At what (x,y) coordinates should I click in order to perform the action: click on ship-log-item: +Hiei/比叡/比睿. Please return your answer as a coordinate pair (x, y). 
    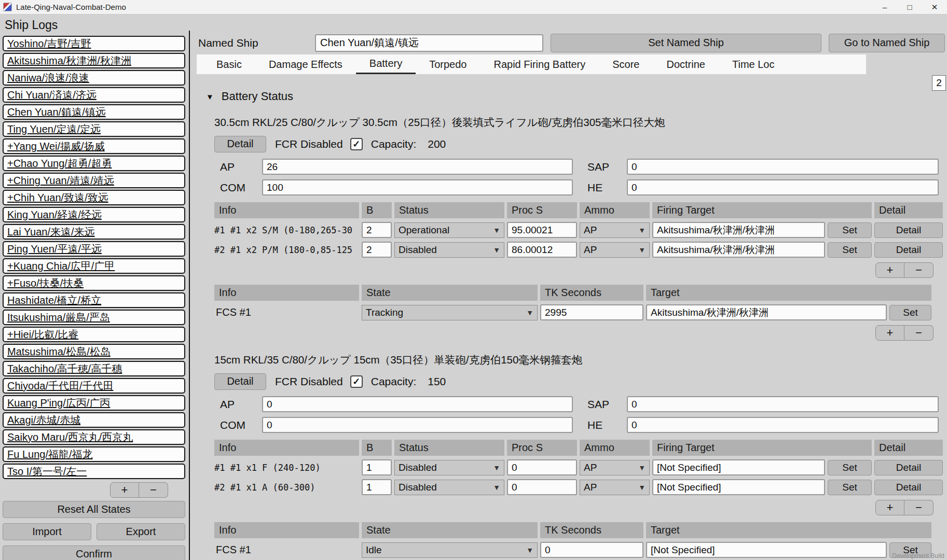
    Looking at the image, I should click on (94, 334).